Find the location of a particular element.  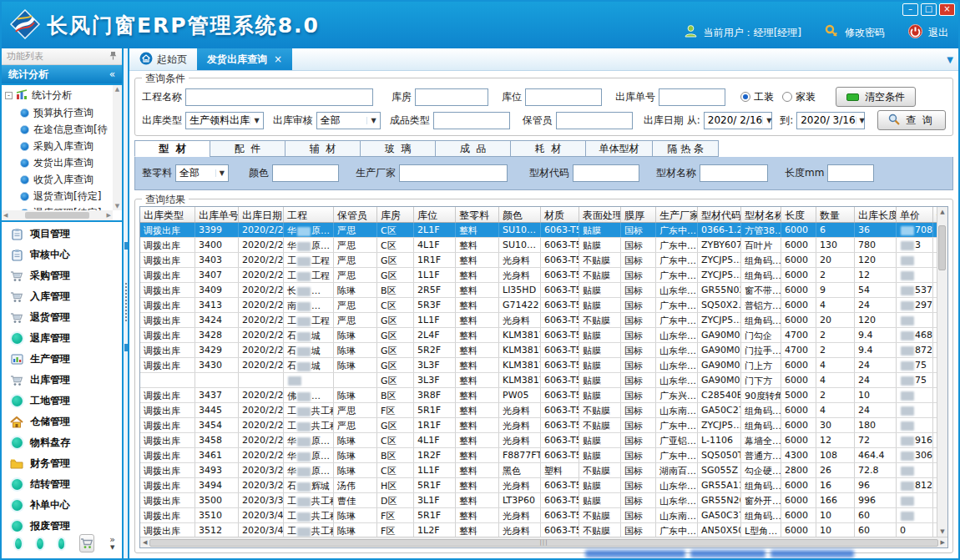

location-input is located at coordinates (563, 97).